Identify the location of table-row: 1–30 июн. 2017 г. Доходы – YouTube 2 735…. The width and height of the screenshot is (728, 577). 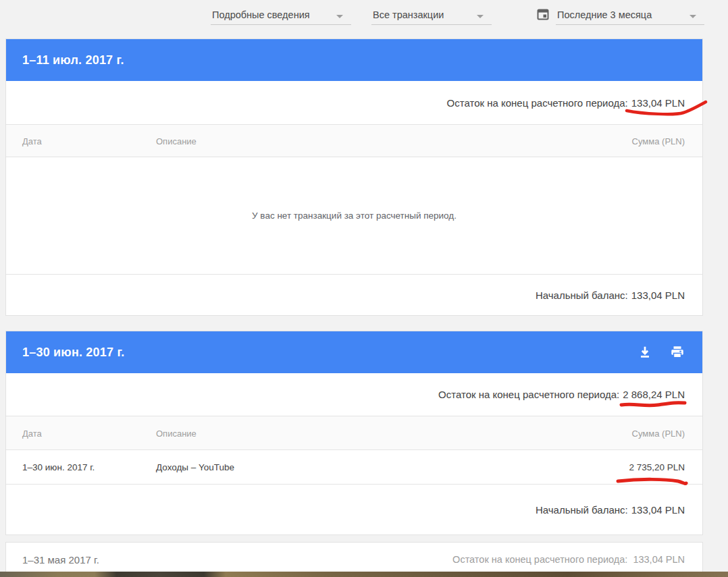
(354, 467).